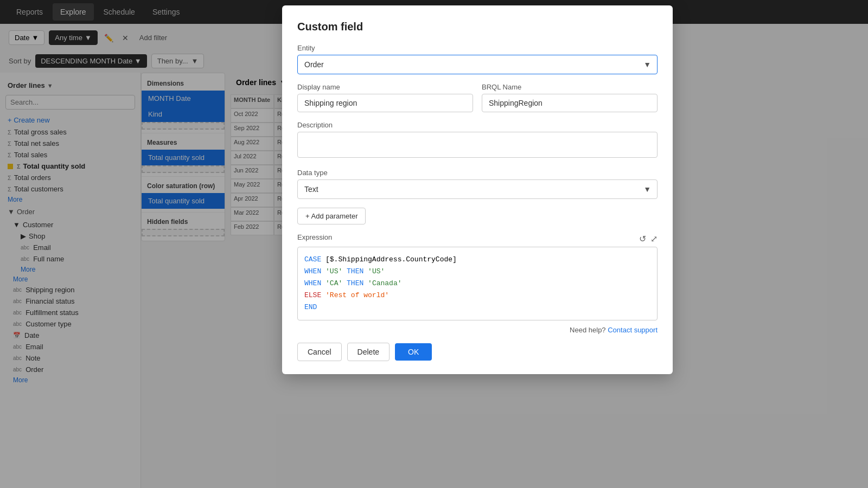  I want to click on name-row: Display name BRQL Name, so click(477, 102).